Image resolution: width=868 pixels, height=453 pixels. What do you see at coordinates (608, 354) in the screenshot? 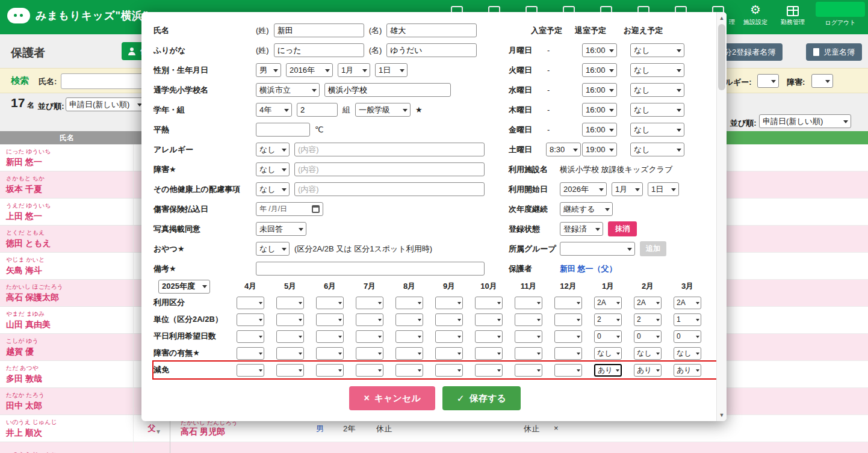
I see `grid-r3c9-select: なし` at bounding box center [608, 354].